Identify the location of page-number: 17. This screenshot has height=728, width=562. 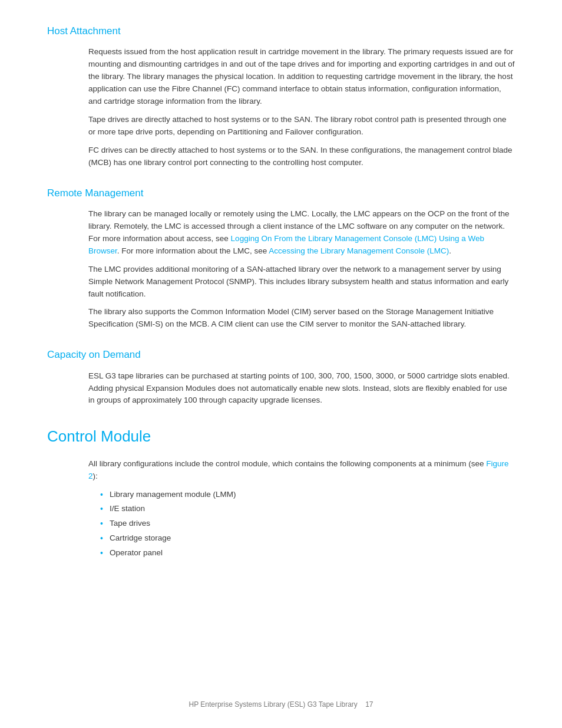
(369, 704).